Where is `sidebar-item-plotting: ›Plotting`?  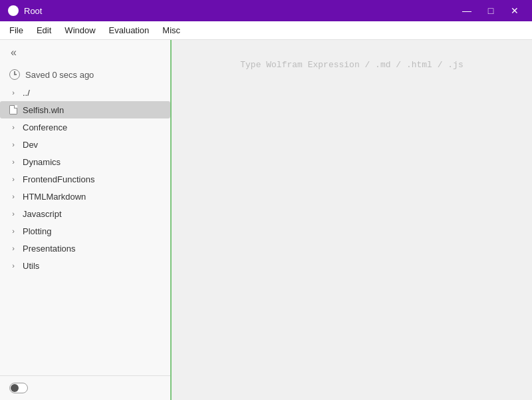 sidebar-item-plotting: ›Plotting is located at coordinates (85, 231).